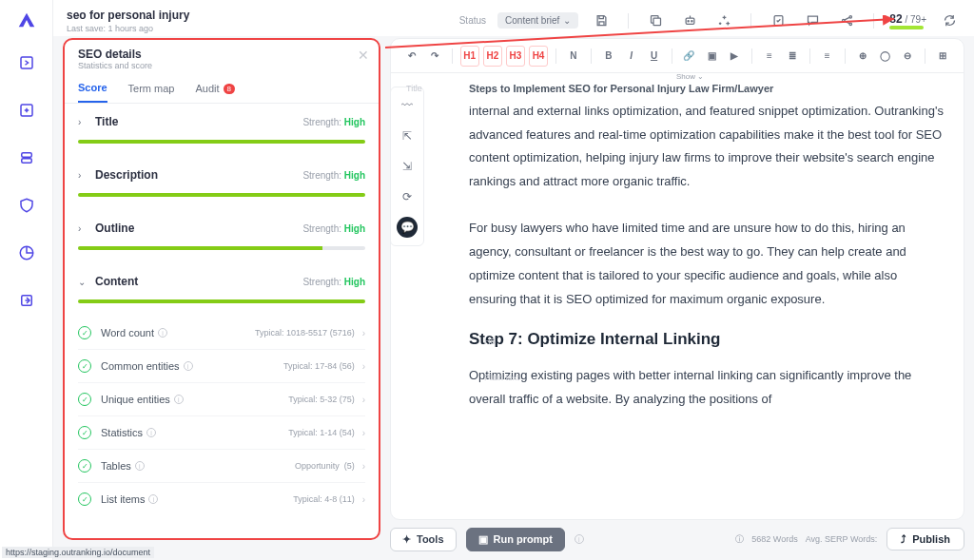 This screenshot has height=560, width=974. I want to click on app-logo, so click(27, 20).